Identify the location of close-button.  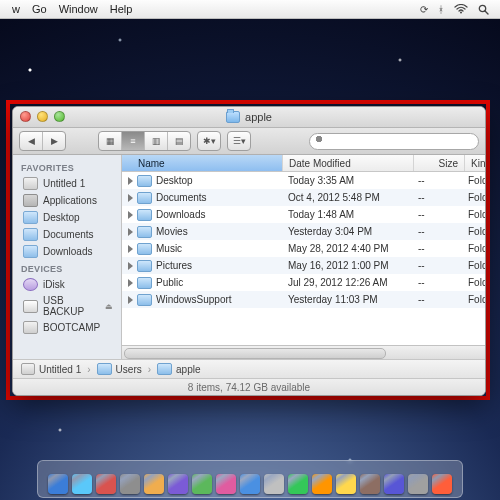
(26, 116).